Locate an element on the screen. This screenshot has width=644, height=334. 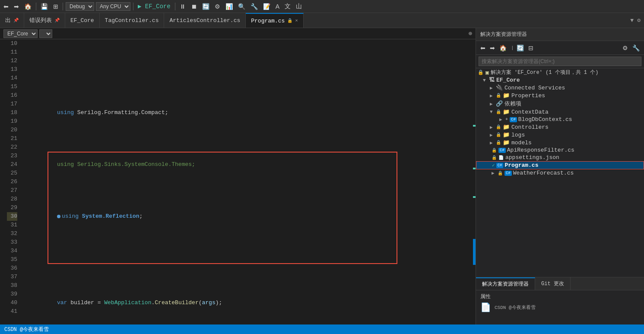
toolbar-icon1: ⏸ is located at coordinates (183, 6).